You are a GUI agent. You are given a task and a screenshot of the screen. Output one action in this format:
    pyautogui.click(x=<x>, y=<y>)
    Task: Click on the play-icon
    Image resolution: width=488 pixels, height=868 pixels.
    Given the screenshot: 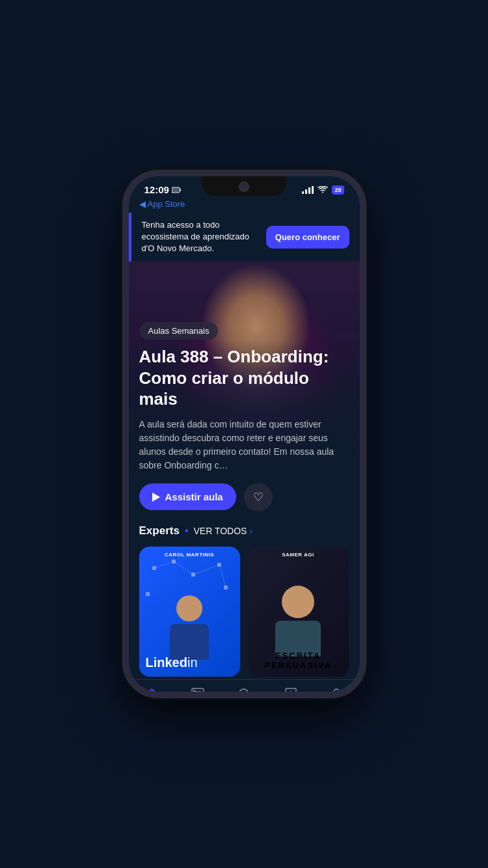 What is the action you would take?
    pyautogui.click(x=156, y=497)
    